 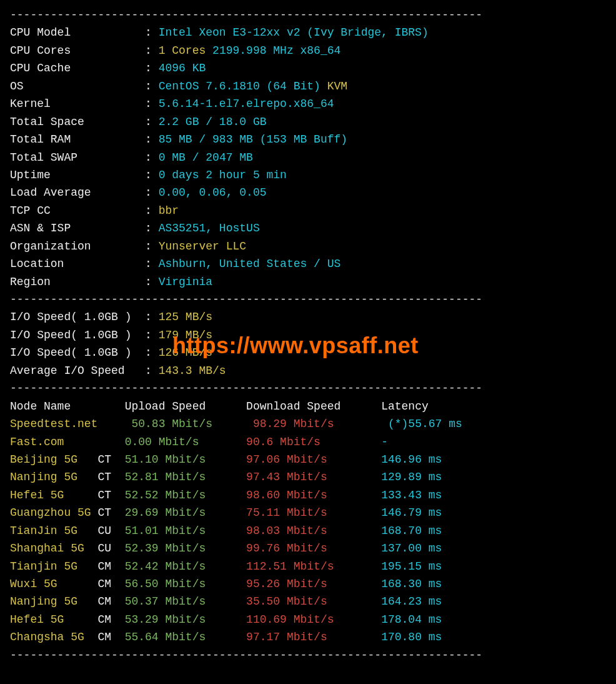 What do you see at coordinates (30, 282) in the screenshot?
I see `label: Region` at bounding box center [30, 282].